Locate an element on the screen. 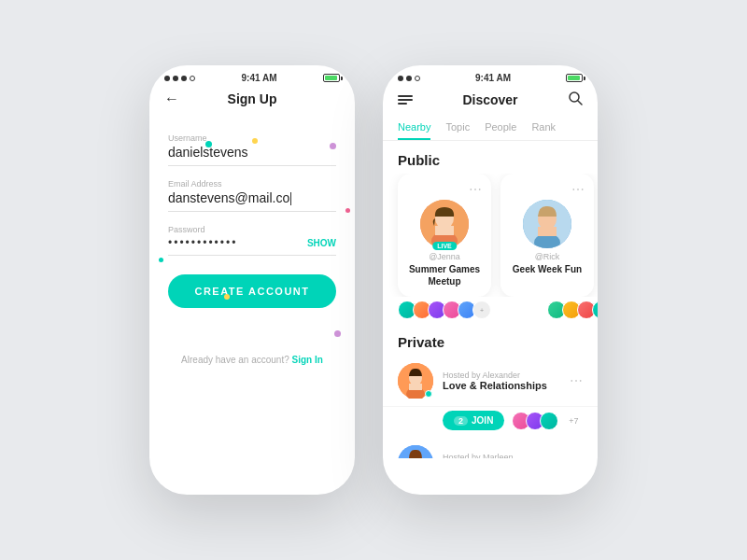  dot3 is located at coordinates (184, 78).